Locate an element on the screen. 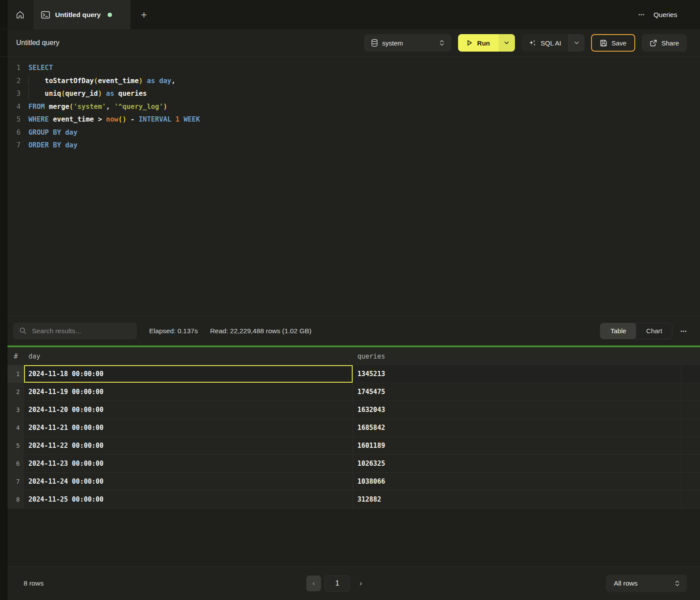 The image size is (700, 600). run-split-button: Run is located at coordinates (486, 43).